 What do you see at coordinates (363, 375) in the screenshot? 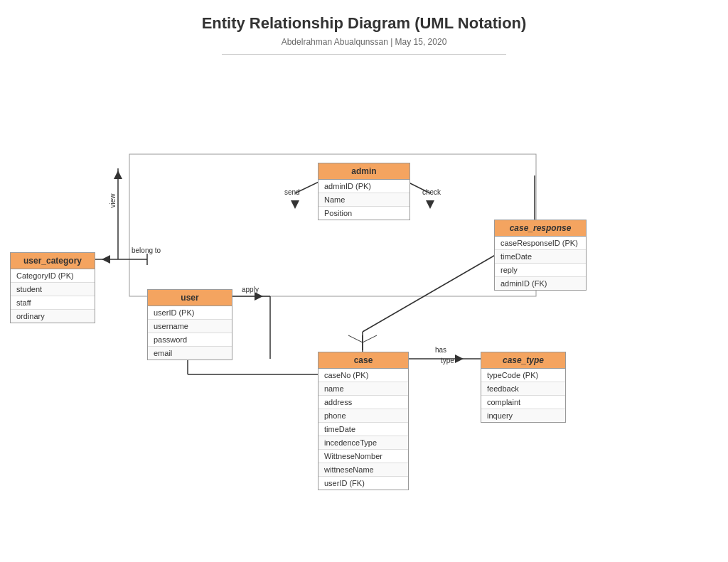
I see `field-caseno: caseNo (PK)` at bounding box center [363, 375].